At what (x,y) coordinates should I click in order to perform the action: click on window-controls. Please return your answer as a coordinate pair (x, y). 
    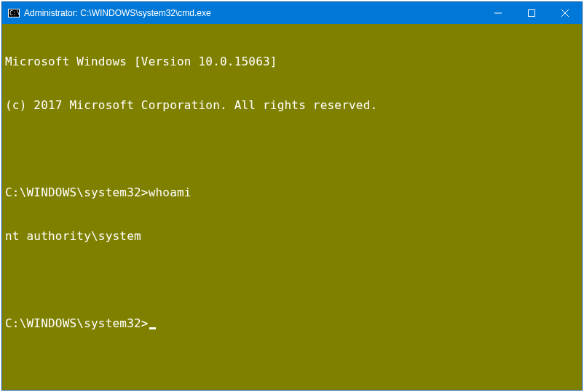
    Looking at the image, I should click on (532, 13).